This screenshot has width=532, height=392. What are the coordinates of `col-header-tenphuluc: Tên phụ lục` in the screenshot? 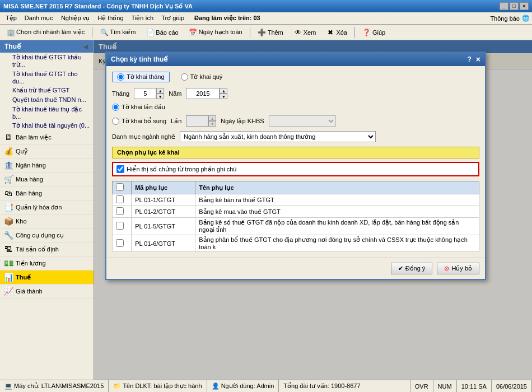 It's located at (337, 188).